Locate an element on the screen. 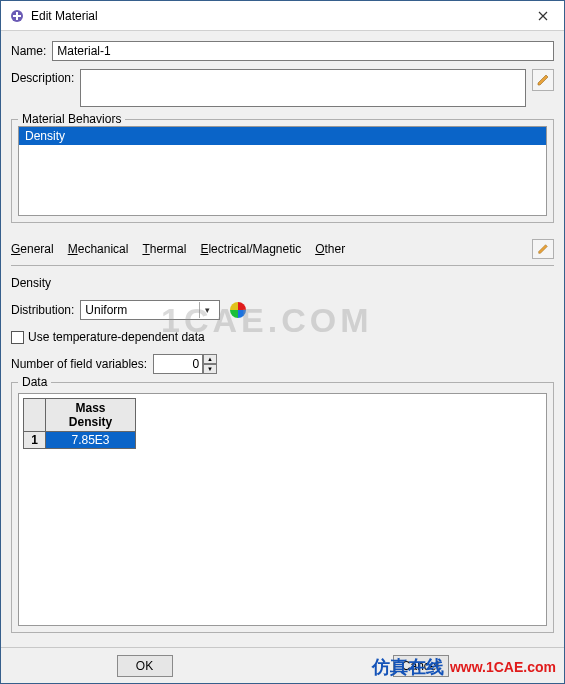 The width and height of the screenshot is (565, 684). col-mass-density: Mass Density is located at coordinates (91, 416).